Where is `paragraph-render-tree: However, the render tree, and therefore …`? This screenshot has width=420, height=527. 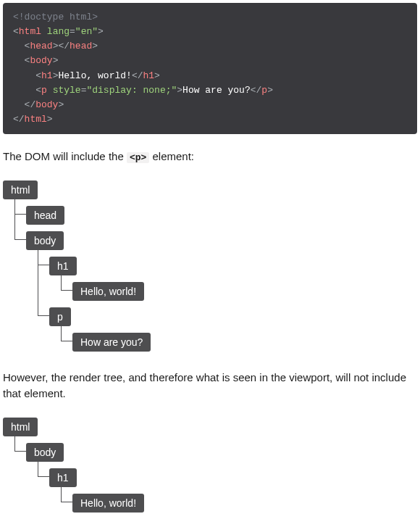
paragraph-render-tree: However, the render tree, and therefore … is located at coordinates (210, 386).